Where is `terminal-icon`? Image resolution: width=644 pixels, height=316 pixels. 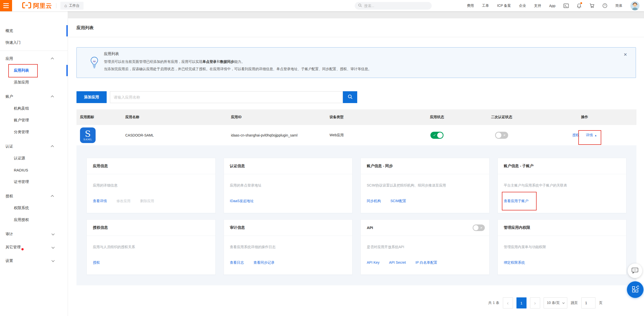
terminal-icon is located at coordinates (566, 6).